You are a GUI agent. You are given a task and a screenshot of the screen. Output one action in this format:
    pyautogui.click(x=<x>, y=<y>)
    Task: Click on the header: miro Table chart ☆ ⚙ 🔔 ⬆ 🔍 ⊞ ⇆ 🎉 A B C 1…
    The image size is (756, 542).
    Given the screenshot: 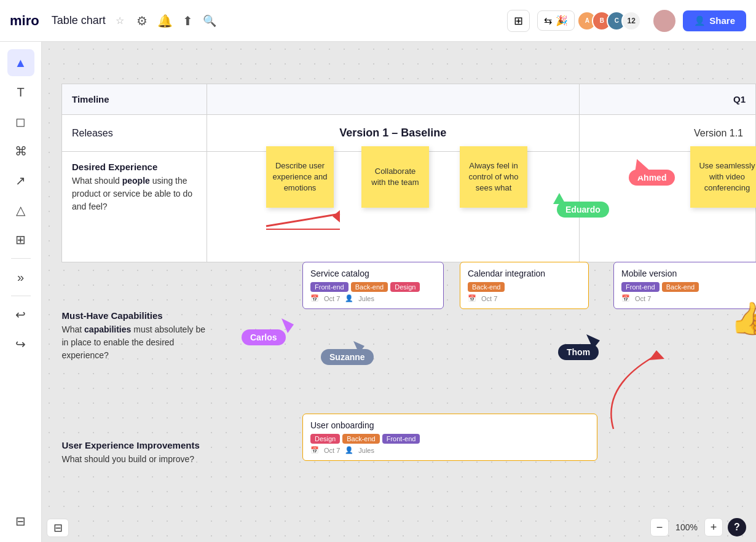 What is the action you would take?
    pyautogui.click(x=378, y=21)
    